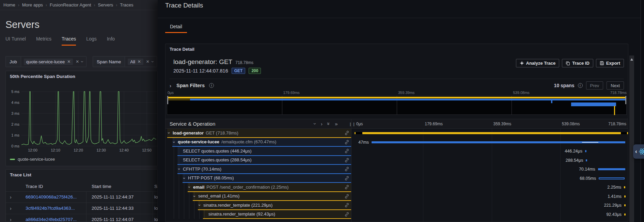  What do you see at coordinates (51, 219) in the screenshot?
I see `trace-id-link: a866d34e24febd25707...` at bounding box center [51, 219].